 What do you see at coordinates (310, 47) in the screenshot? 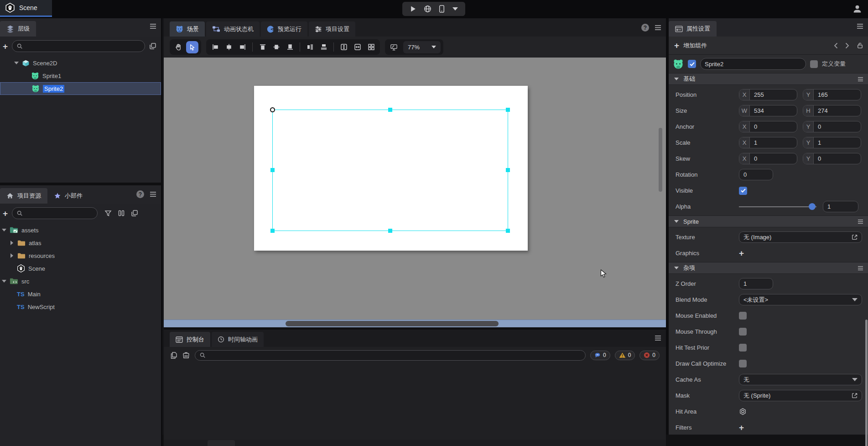
I see `distribute-horizontal-button` at bounding box center [310, 47].